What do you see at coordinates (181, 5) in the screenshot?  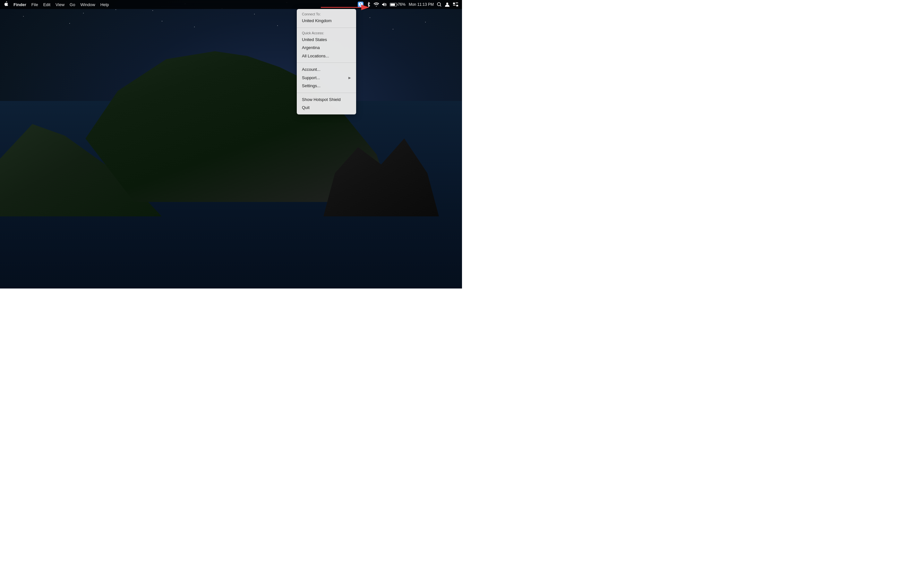 I see `menubar-left: Finder File Edit View Go Window Help` at bounding box center [181, 5].